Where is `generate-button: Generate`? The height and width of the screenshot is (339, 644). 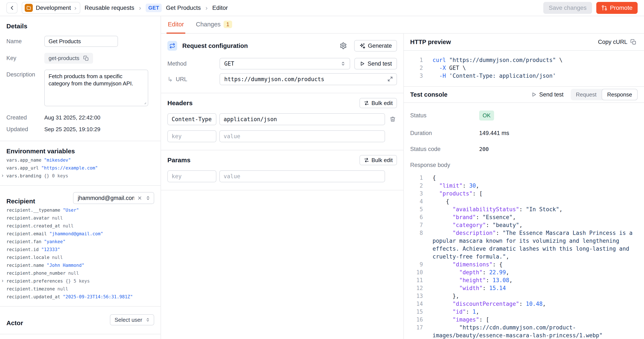
generate-button: Generate is located at coordinates (376, 46).